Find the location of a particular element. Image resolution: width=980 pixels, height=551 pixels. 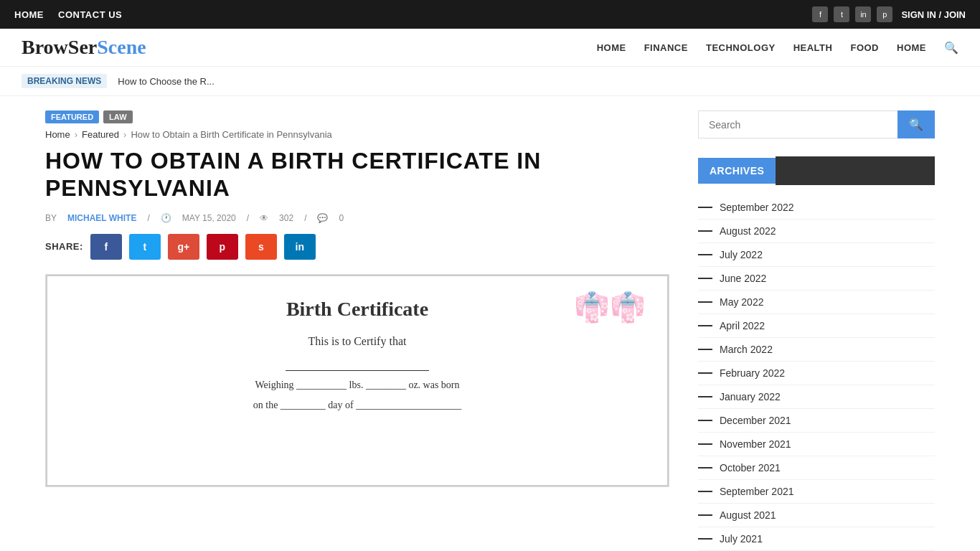

archives-header: ARCHIVES is located at coordinates (816, 171).